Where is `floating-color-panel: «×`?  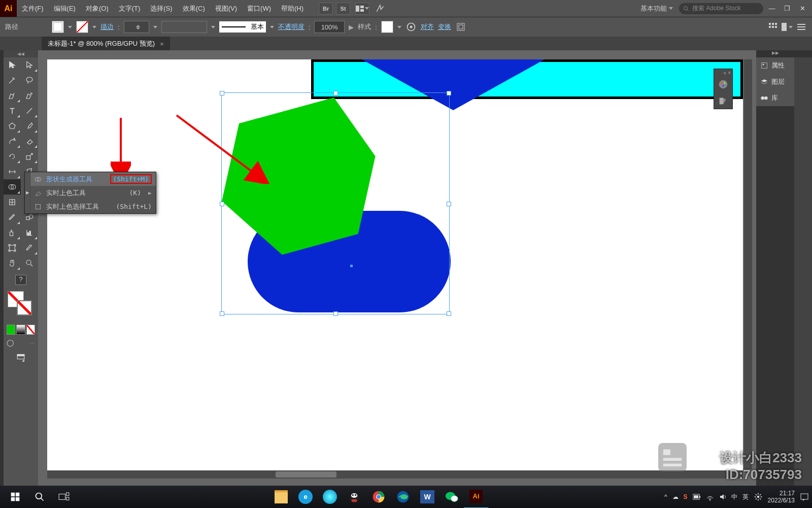
floating-color-panel: «× is located at coordinates (723, 89).